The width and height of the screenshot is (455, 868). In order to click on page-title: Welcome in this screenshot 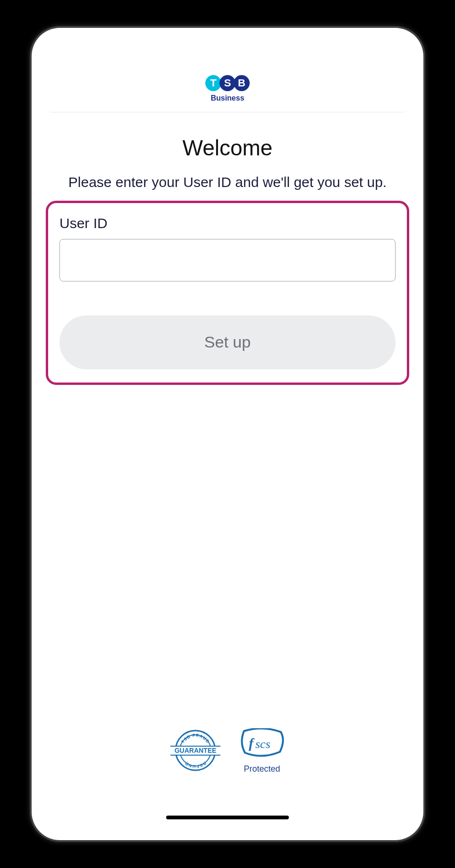, I will do `click(228, 148)`.